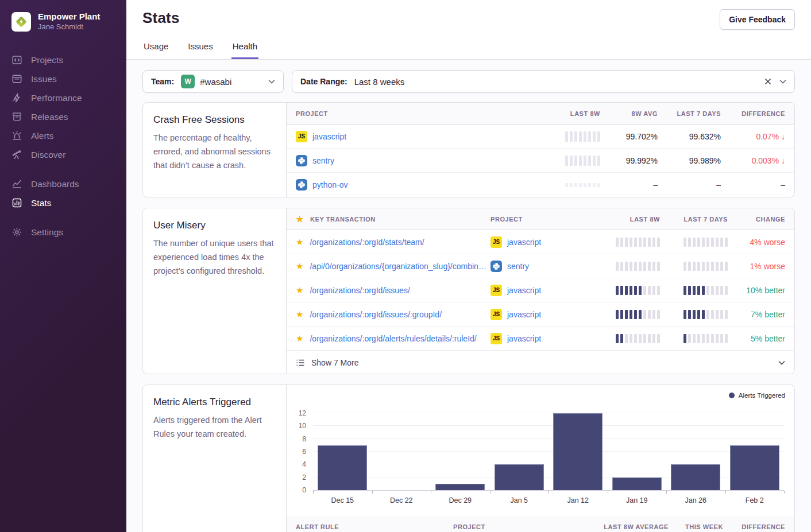  Describe the element at coordinates (215, 257) in the screenshot. I see `panel-description: The number of unique users that experien…` at that location.